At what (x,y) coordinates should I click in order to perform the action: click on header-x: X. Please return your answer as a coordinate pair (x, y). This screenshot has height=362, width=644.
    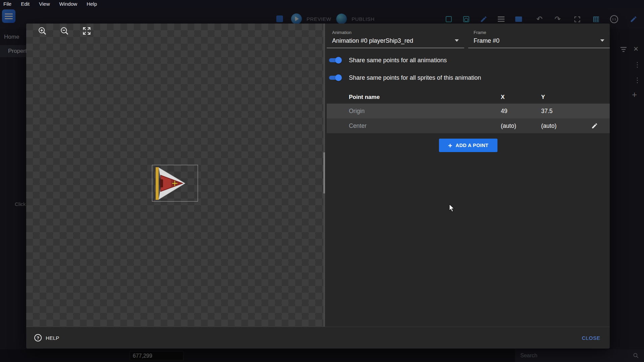
    Looking at the image, I should click on (519, 97).